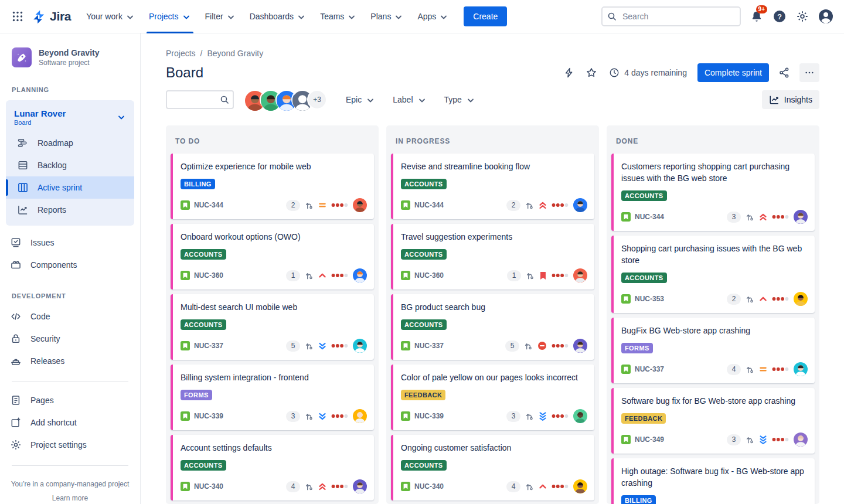  I want to click on sidebar-item-active-sprint: Active sprint, so click(70, 188).